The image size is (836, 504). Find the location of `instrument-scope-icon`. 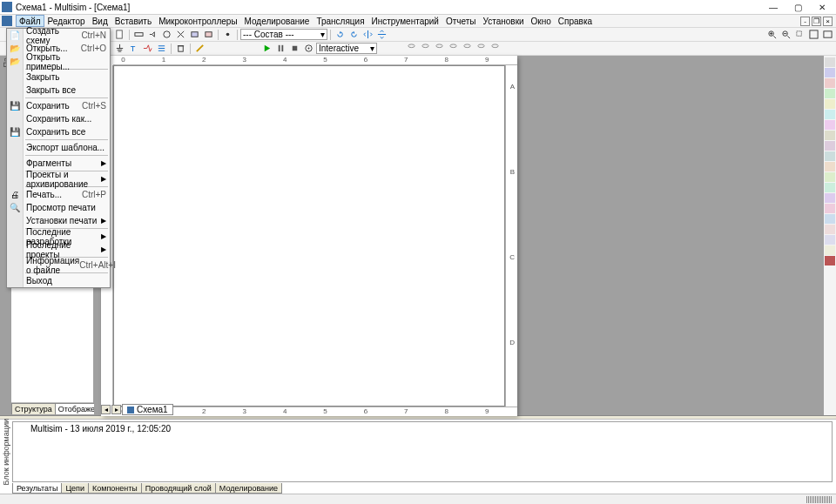

instrument-scope-icon is located at coordinates (830, 94).